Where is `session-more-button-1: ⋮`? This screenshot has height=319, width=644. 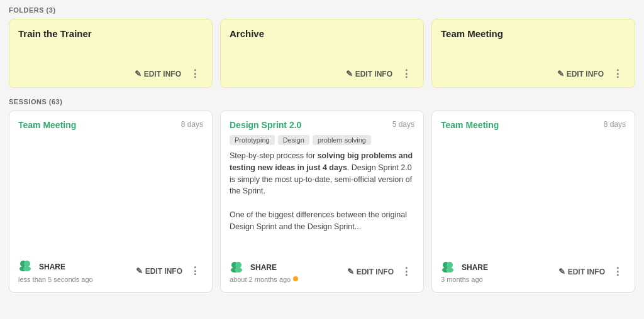 session-more-button-1: ⋮ is located at coordinates (195, 271).